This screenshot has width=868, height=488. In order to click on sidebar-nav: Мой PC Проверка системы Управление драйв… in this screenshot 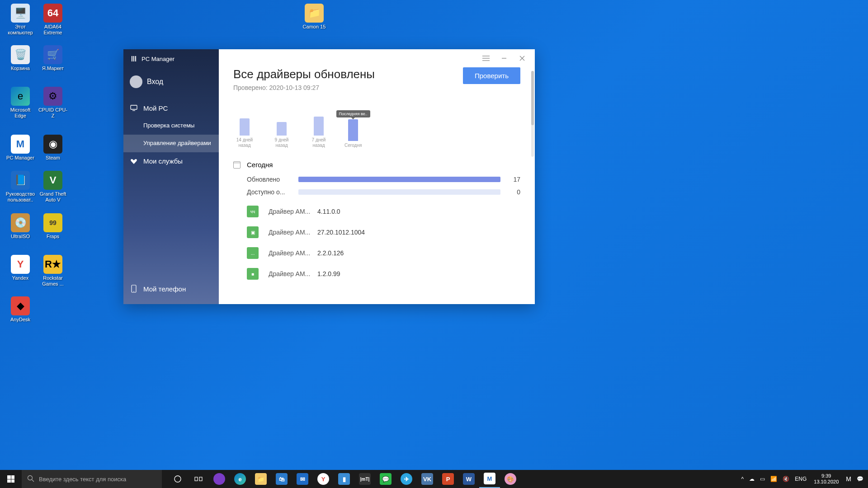, I will do `click(171, 186)`.